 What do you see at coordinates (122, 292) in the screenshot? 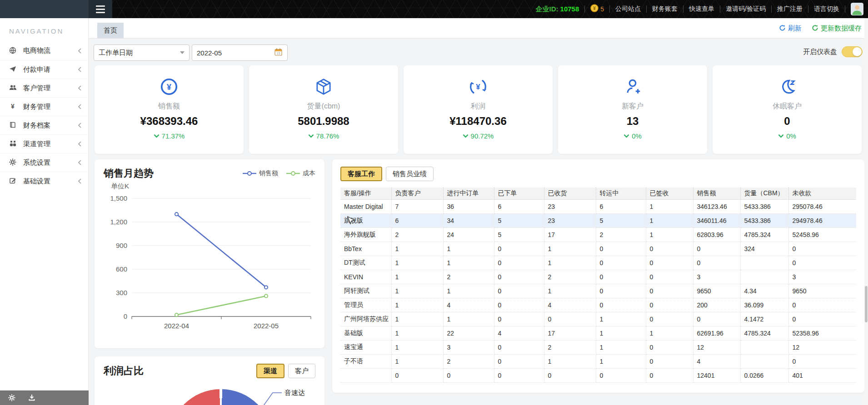
I see `svg-text: 300` at bounding box center [122, 292].